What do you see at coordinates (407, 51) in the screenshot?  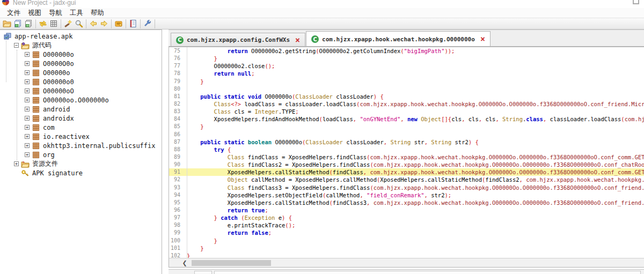 I see `code-line-75: 75 return O000000o2.getString(O000000o2.…` at bounding box center [407, 51].